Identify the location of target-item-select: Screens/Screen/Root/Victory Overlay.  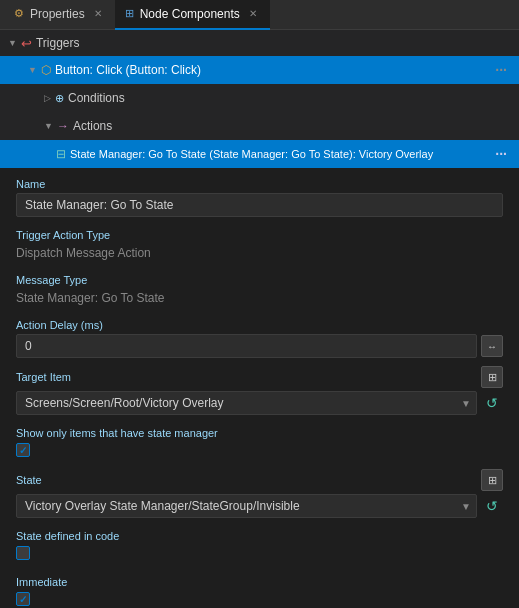
(246, 403).